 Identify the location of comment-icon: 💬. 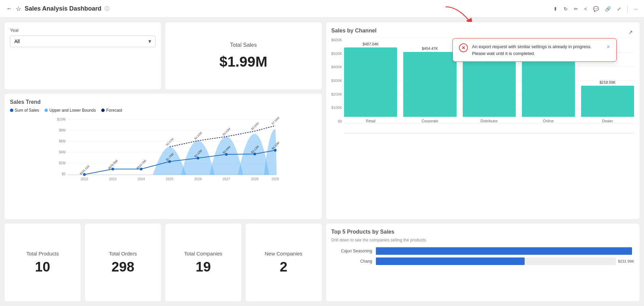
(596, 9).